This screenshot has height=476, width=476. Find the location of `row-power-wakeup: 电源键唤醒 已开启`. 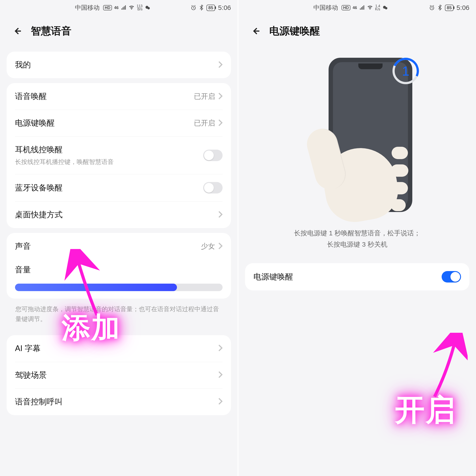

row-power-wakeup: 电源键唤醒 已开启 is located at coordinates (119, 123).